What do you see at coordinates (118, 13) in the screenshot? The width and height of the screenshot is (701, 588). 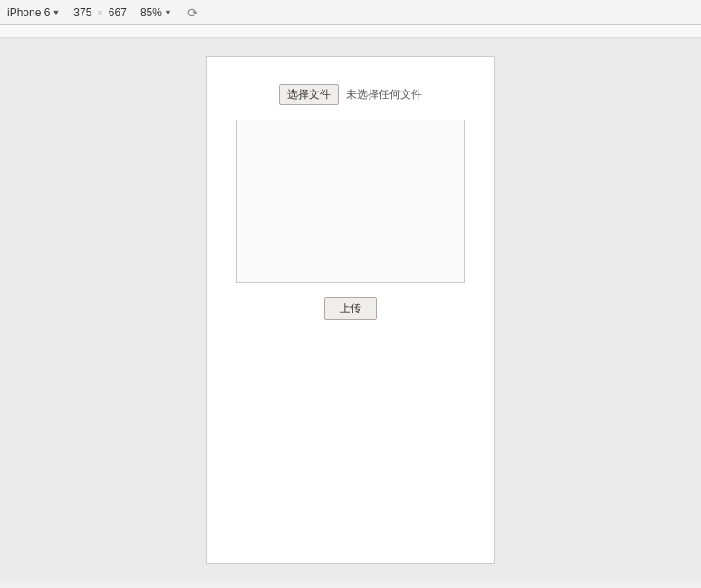 I see `device-height: 667` at bounding box center [118, 13].